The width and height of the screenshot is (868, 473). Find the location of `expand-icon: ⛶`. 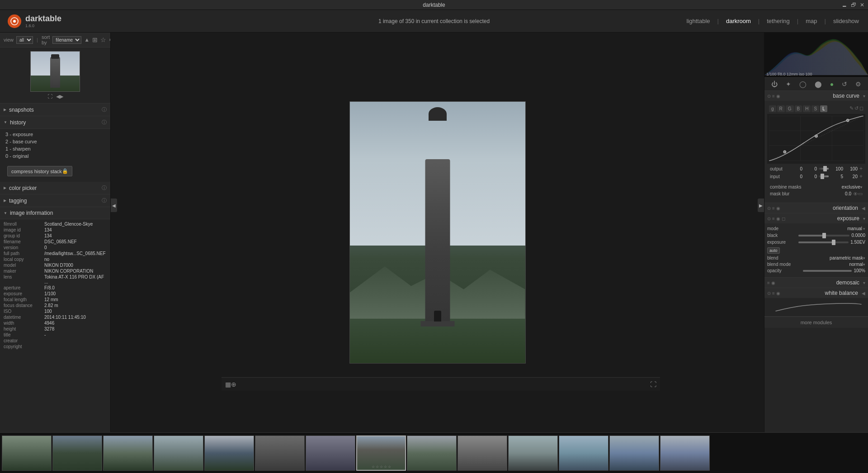

expand-icon: ⛶ is located at coordinates (653, 384).